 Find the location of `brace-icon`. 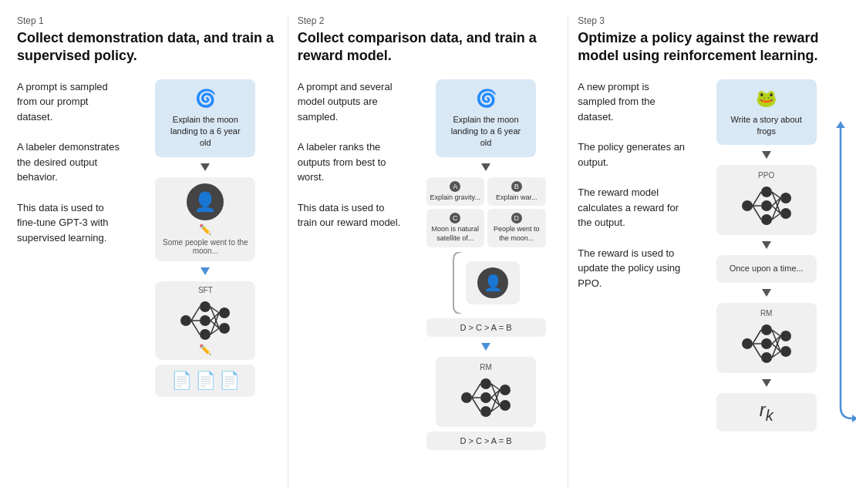

brace-icon is located at coordinates (457, 283).